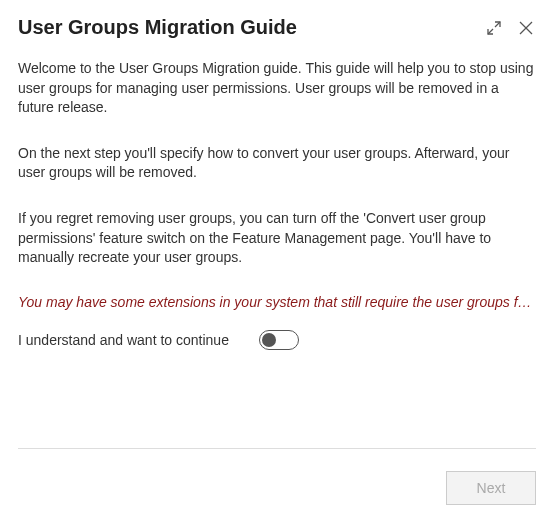 The width and height of the screenshot is (554, 521). I want to click on modal-footer: Next, so click(277, 476).